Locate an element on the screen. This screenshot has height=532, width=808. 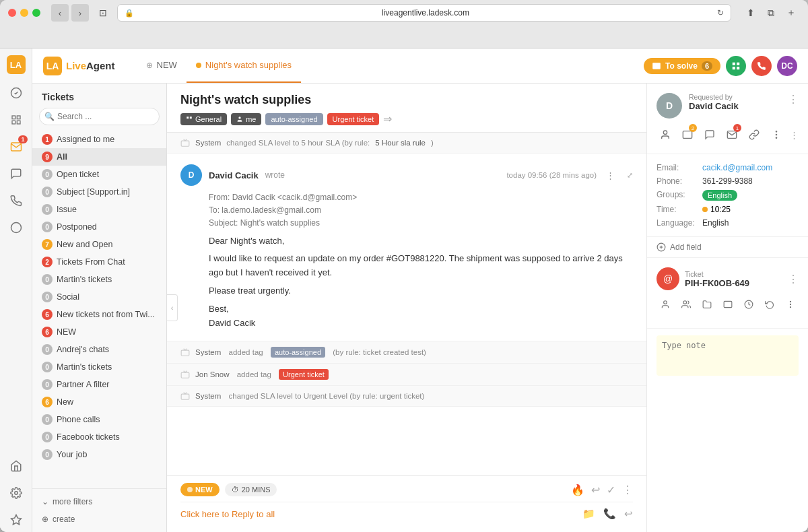
app-logo-full: LA LiveAgent is located at coordinates (79, 66).